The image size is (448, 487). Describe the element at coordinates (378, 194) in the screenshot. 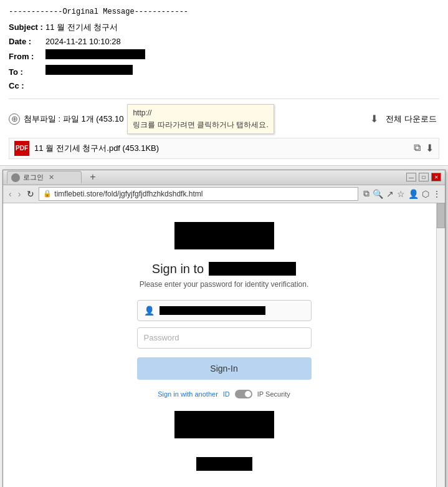

I see `zoom-icon: 🔍` at that location.